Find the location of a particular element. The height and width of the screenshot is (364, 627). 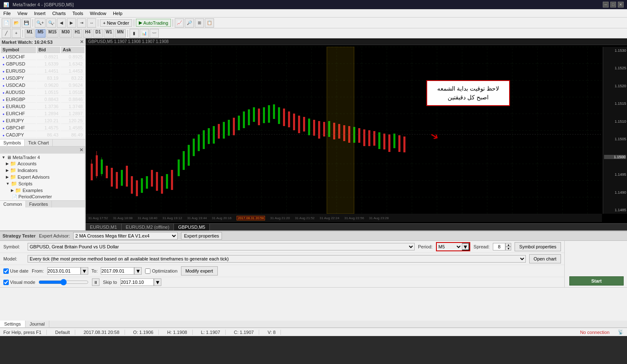

open-chart-button: Open chart is located at coordinates (545, 259).